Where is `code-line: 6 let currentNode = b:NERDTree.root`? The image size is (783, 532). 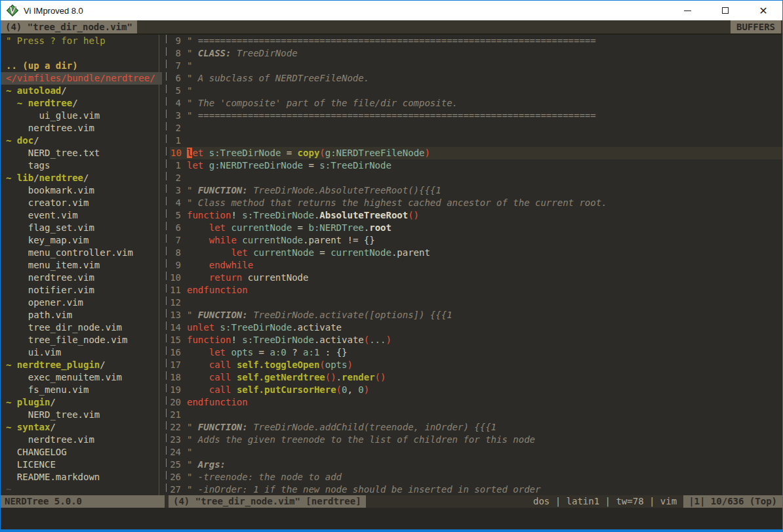
code-line: 6 let currentNode = b:NERDTree.root is located at coordinates (476, 228).